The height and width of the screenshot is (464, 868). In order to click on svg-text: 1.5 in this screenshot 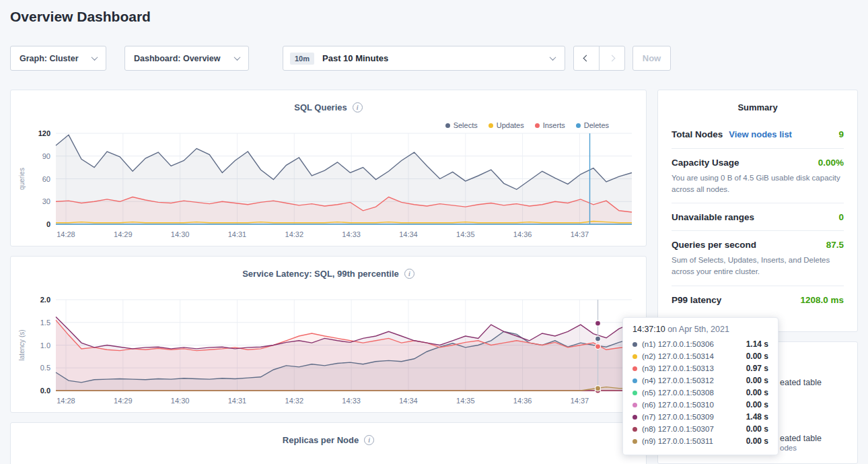, I will do `click(46, 323)`.